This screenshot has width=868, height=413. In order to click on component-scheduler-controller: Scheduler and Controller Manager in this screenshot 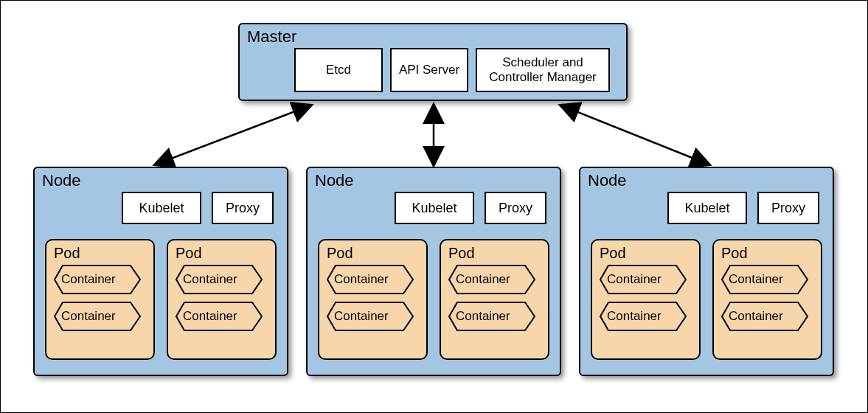, I will do `click(543, 70)`.